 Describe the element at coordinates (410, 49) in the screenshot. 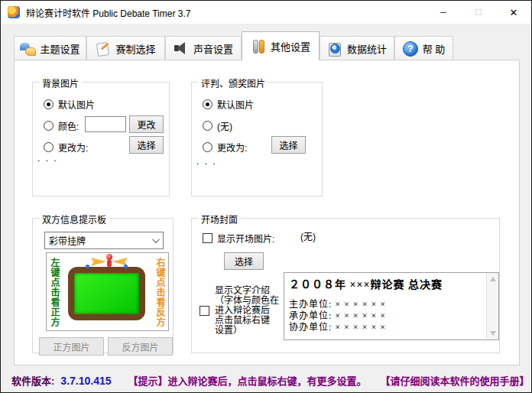

I see `help-icon` at that location.